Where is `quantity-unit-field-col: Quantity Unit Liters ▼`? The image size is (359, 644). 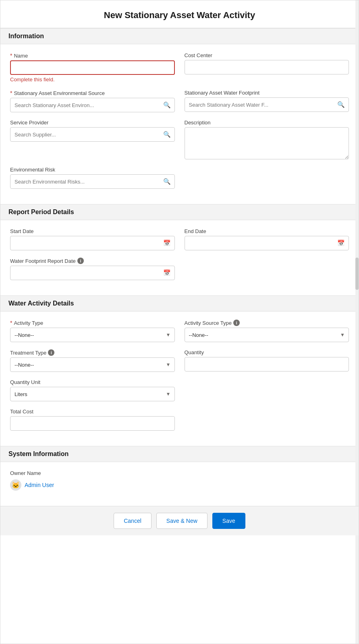 quantity-unit-field-col: Quantity Unit Liters ▼ is located at coordinates (93, 390).